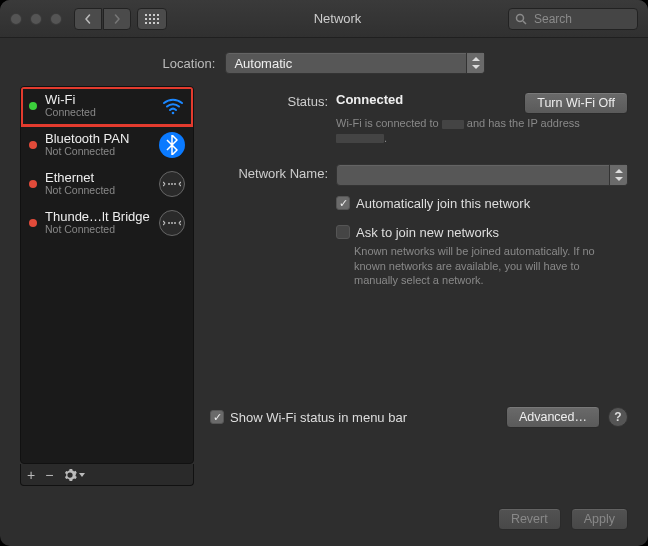  What do you see at coordinates (107, 146) in the screenshot?
I see `sidebar-item-bluetooth-pan: Bluetooth PAN Not Connected` at bounding box center [107, 146].